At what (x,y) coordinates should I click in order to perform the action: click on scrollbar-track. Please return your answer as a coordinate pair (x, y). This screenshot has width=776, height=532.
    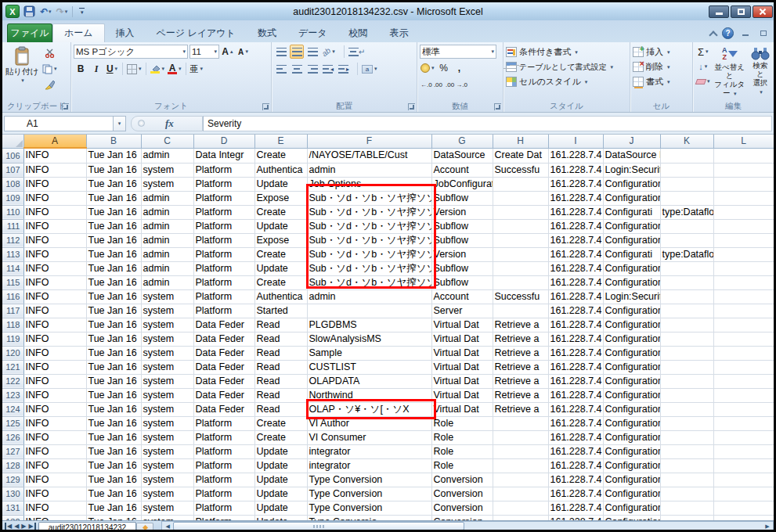
    Looking at the image, I should click on (613, 526).